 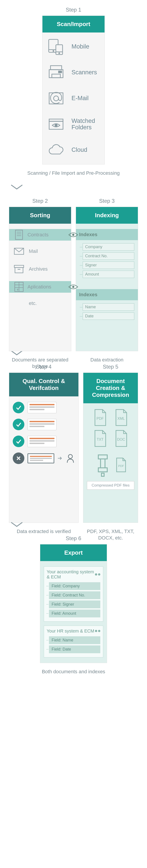 What do you see at coordinates (40, 287) in the screenshot?
I see `step2-body: Contracts Mail Archives` at bounding box center [40, 287].